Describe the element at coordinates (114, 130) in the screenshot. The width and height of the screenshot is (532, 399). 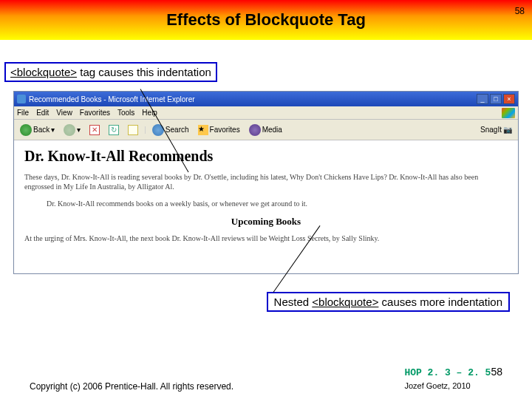
I see `refresh-icon: ↻` at that location.